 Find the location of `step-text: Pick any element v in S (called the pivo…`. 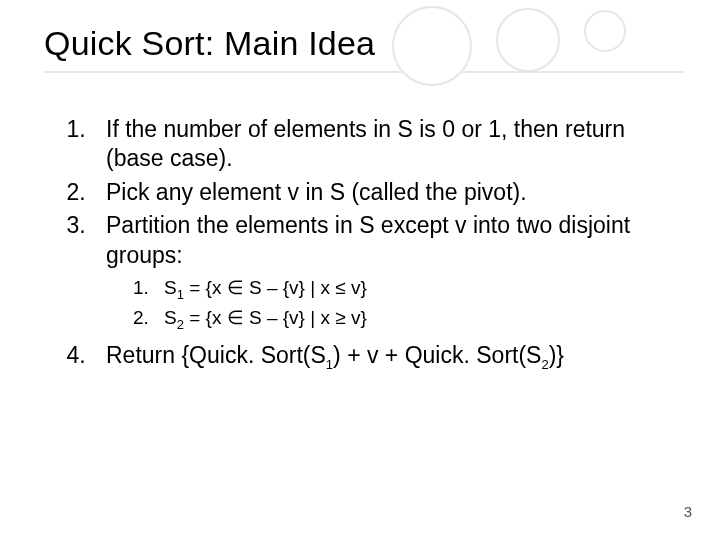

step-text: Pick any element v in S (called the pivo… is located at coordinates (316, 192).